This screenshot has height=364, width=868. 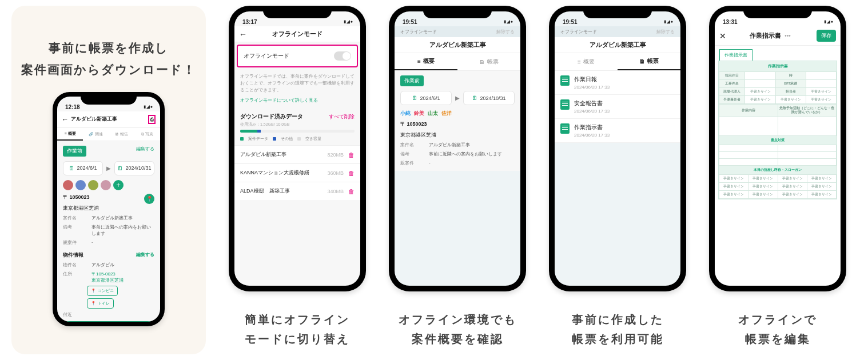 I want to click on address: 東京都港区芝浦, so click(x=109, y=208).